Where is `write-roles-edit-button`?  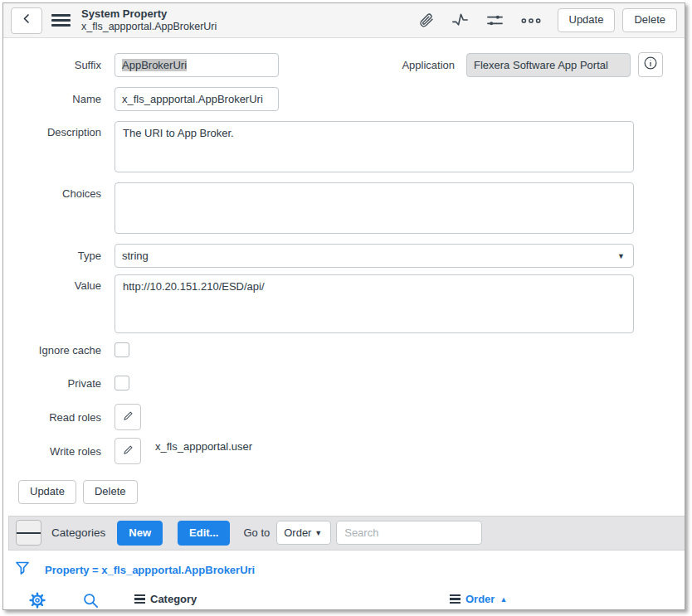 write-roles-edit-button is located at coordinates (128, 451).